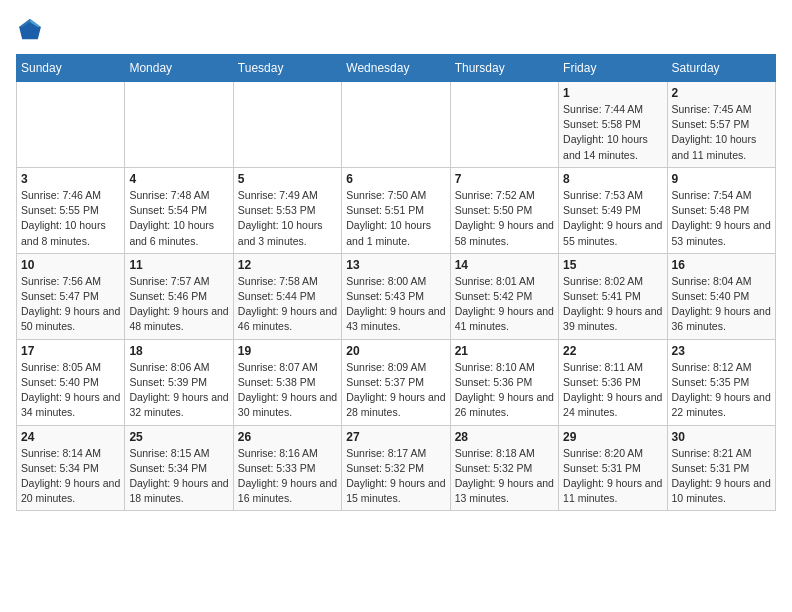 This screenshot has height=612, width=792. Describe the element at coordinates (722, 390) in the screenshot. I see `day-info: Sunrise: 8:12 AMSunset: 5:35 PMDaylight:…` at that location.